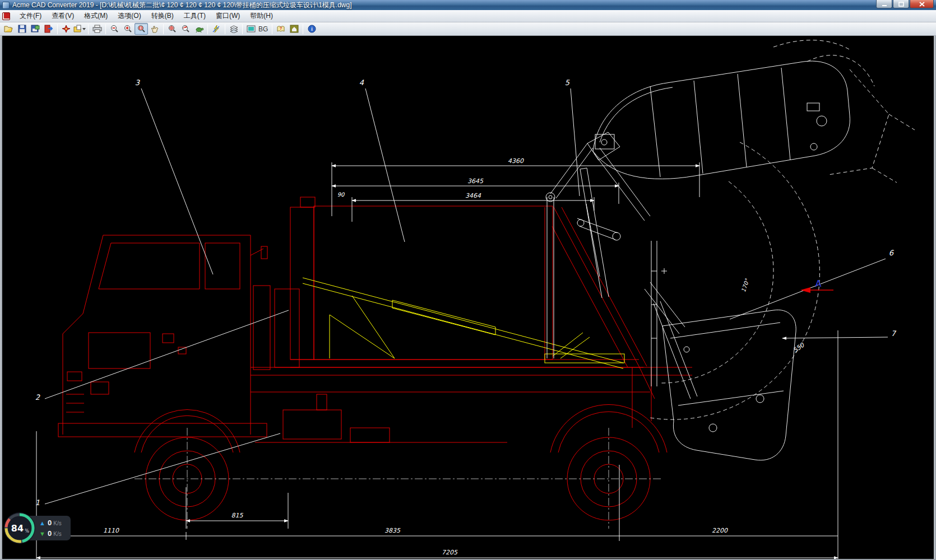 This screenshot has width=936, height=560. I want to click on callout-1: 1, so click(38, 503).